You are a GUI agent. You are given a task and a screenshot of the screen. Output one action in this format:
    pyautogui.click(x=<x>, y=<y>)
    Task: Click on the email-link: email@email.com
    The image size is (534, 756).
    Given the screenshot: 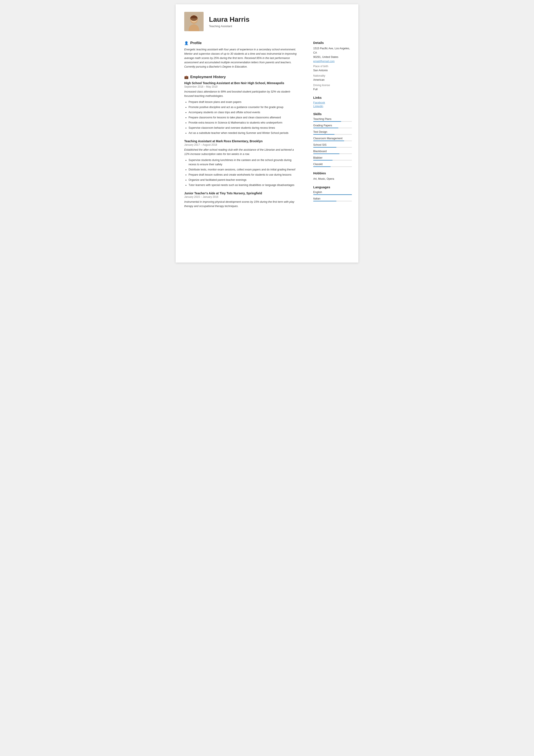 What is the action you would take?
    pyautogui.click(x=324, y=61)
    